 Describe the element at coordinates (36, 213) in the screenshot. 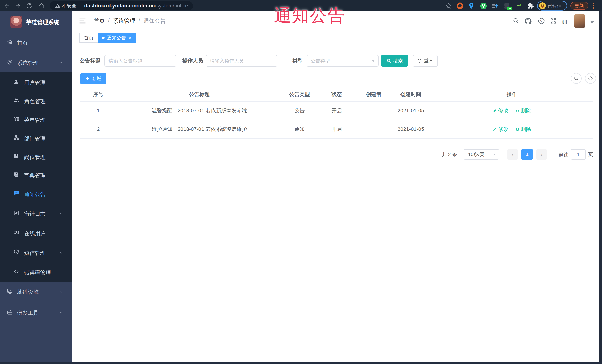

I see `sidebar-item-audit-log: 审计日志` at that location.